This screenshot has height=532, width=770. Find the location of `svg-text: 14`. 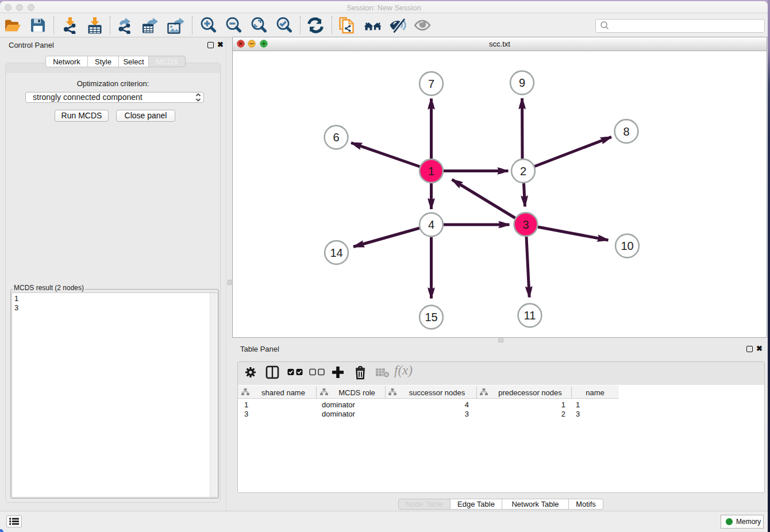

svg-text: 14 is located at coordinates (336, 253).